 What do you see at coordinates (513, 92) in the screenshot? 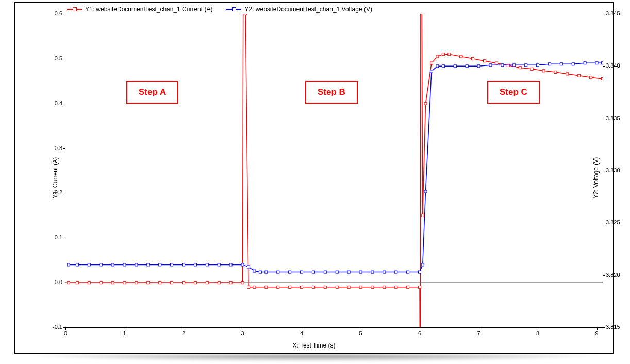
I see `annotation-step-c: Step C` at bounding box center [513, 92].